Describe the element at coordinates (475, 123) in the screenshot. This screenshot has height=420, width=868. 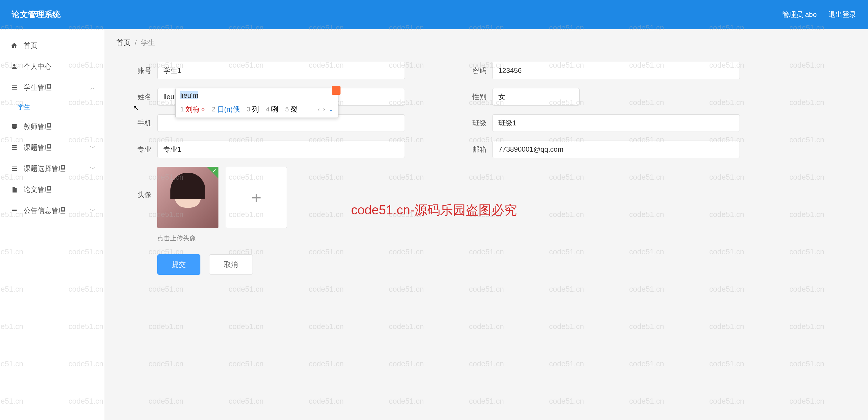
I see `label-class: 班级` at that location.